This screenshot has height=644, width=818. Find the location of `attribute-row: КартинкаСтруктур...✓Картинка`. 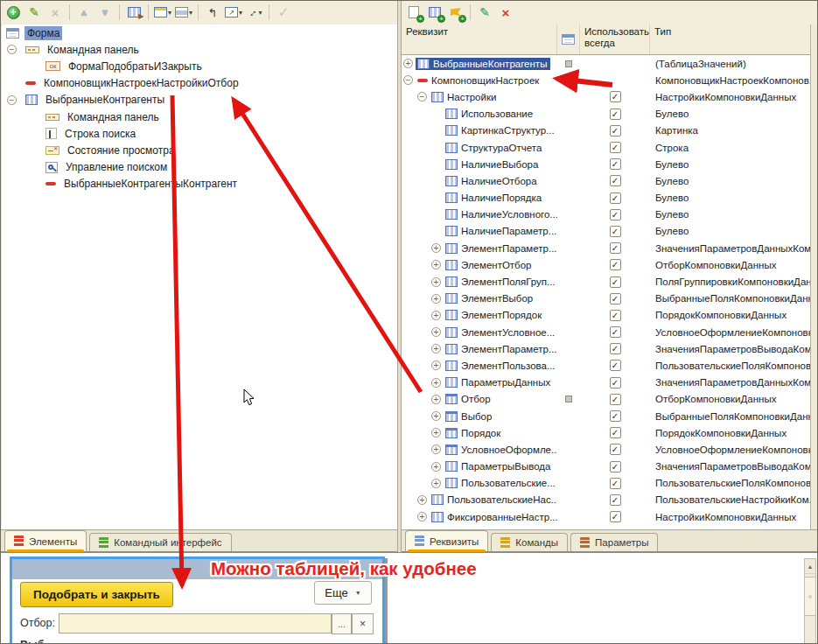

attribute-row: КартинкаСтруктур...✓Картинка is located at coordinates (605, 131).